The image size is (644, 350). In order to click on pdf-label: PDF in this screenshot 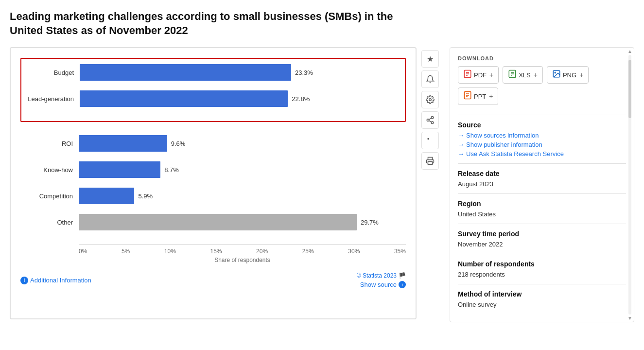, I will do `click(480, 75)`.